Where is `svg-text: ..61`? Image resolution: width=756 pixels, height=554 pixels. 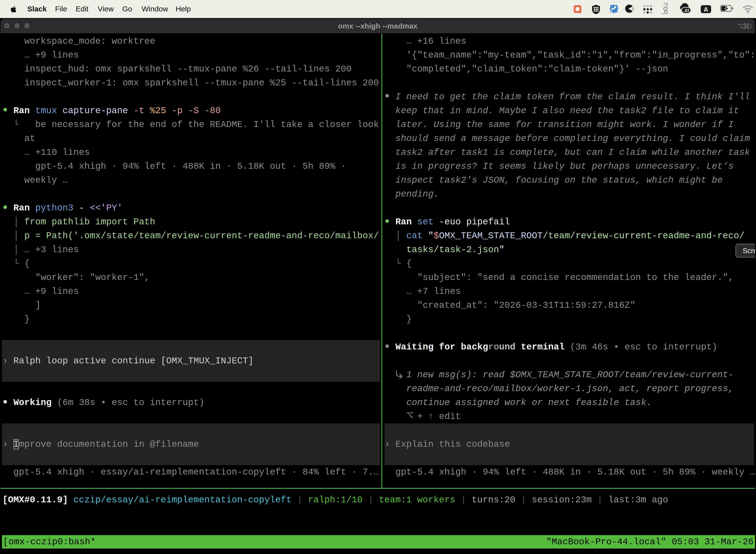
svg-text: ..61 is located at coordinates (686, 11).